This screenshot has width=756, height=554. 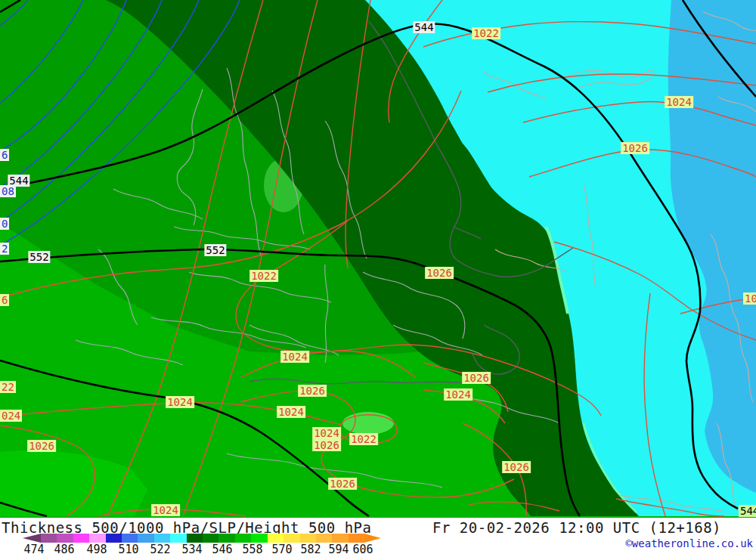 What do you see at coordinates (8, 387) in the screenshot?
I see `pressure-isobar-label: 22` at bounding box center [8, 387].